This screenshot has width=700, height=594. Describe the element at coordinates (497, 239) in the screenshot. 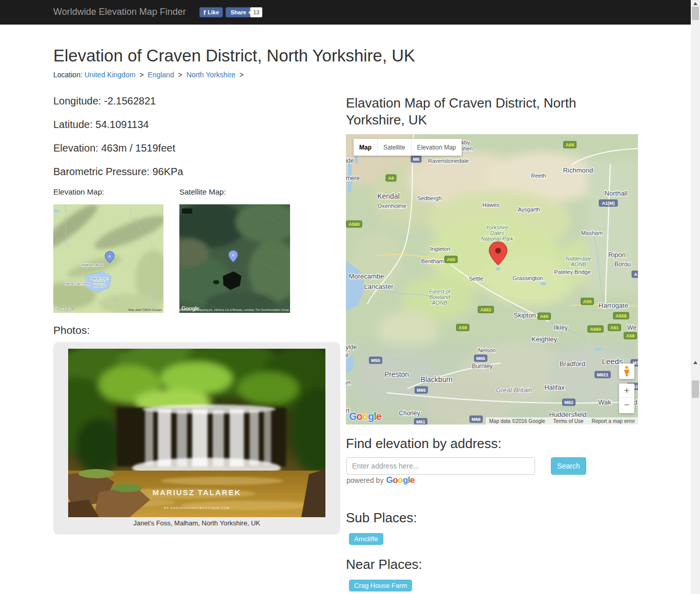

I see `map-park-label: National Park` at that location.